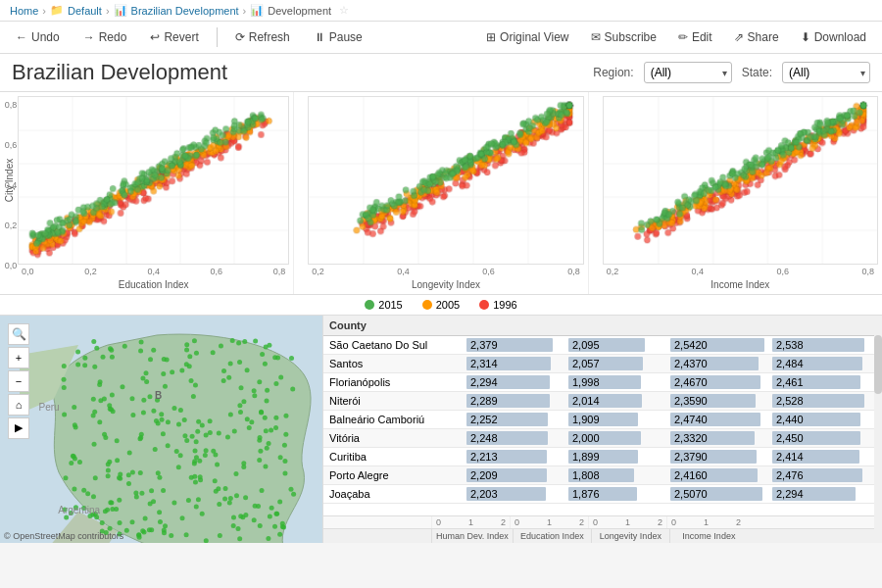 The image size is (882, 588). Describe the element at coordinates (344, 10) in the screenshot. I see `breadcrumb-star: ☆` at that location.